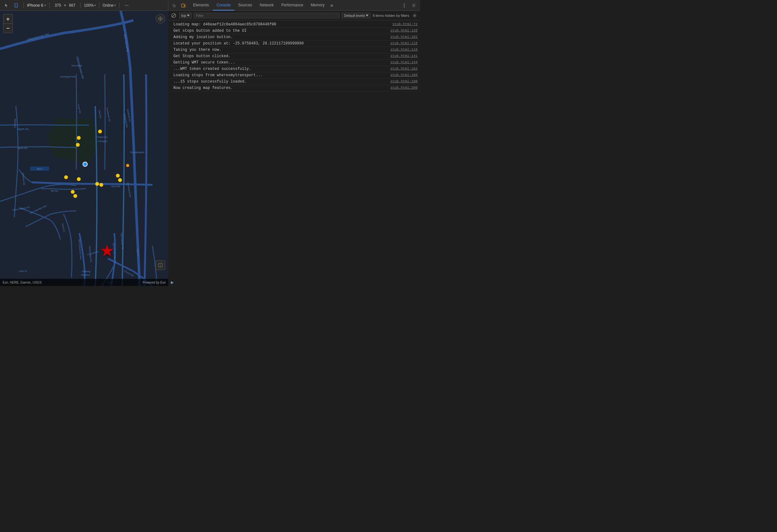 The height and width of the screenshot is (532, 777). I want to click on cursor-toggle-icon, so click(7, 5).